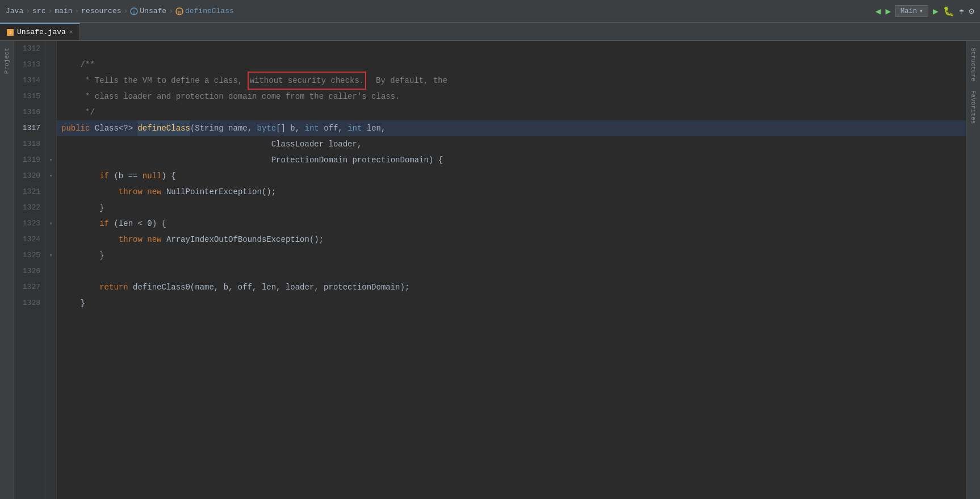  Describe the element at coordinates (32, 144) in the screenshot. I see `line-number: 1318` at that location.